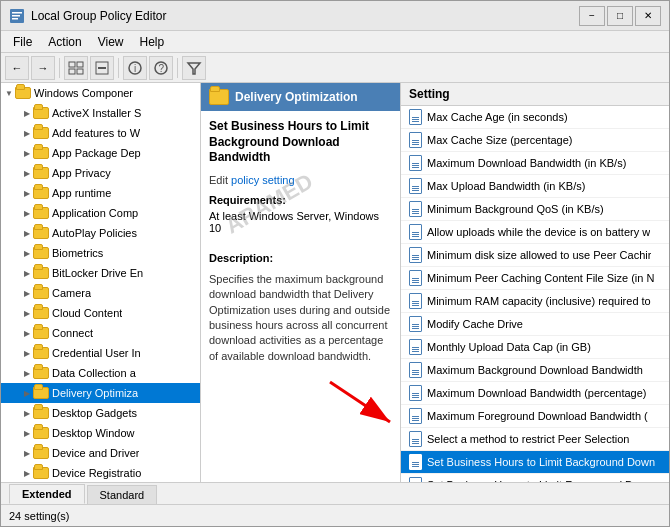  I want to click on settings-list-item: Max Cache Age (in seconds), so click(535, 118).